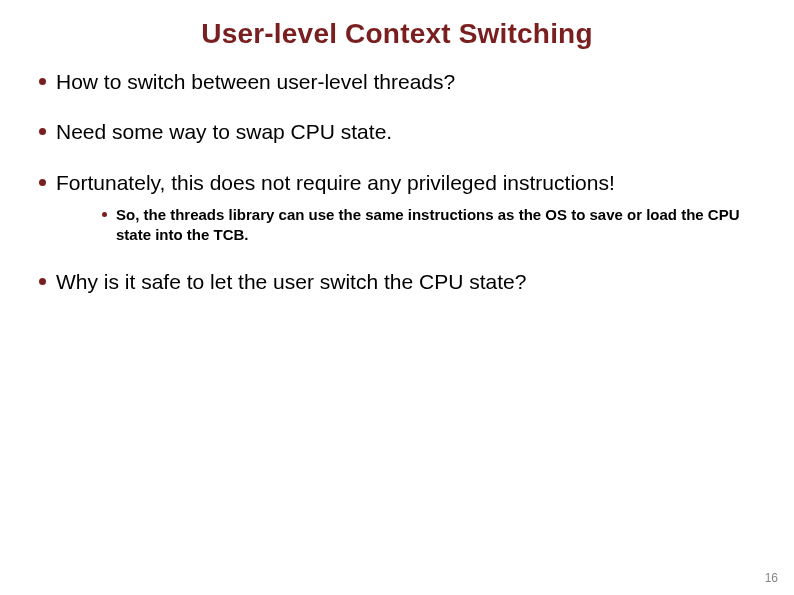 This screenshot has width=794, height=595. What do you see at coordinates (336, 182) in the screenshot?
I see `bullet-text: Fortunately, this does not require any p…` at bounding box center [336, 182].